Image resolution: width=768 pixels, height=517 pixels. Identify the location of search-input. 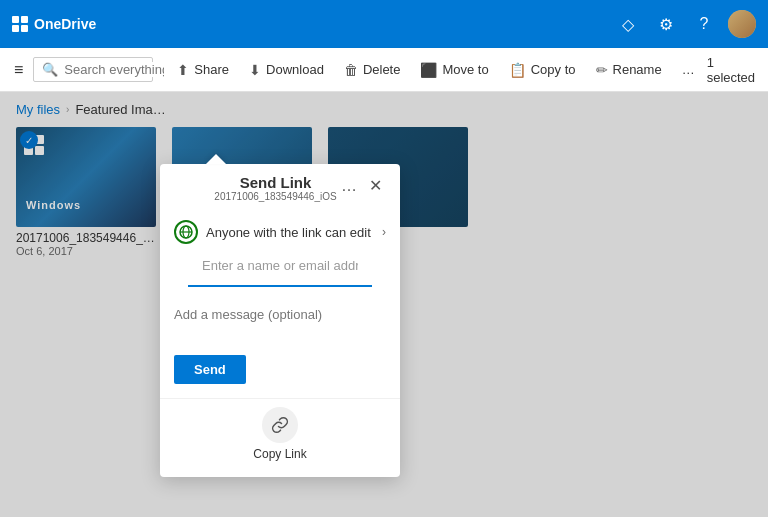
(114, 70).